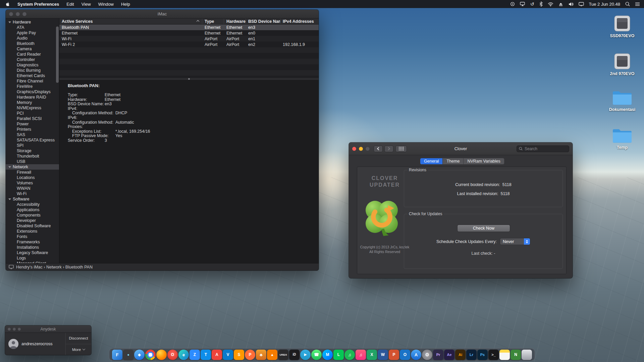 The height and width of the screenshot is (362, 644). What do you see at coordinates (162, 14) in the screenshot?
I see `window-titlebar: iMac` at bounding box center [162, 14].